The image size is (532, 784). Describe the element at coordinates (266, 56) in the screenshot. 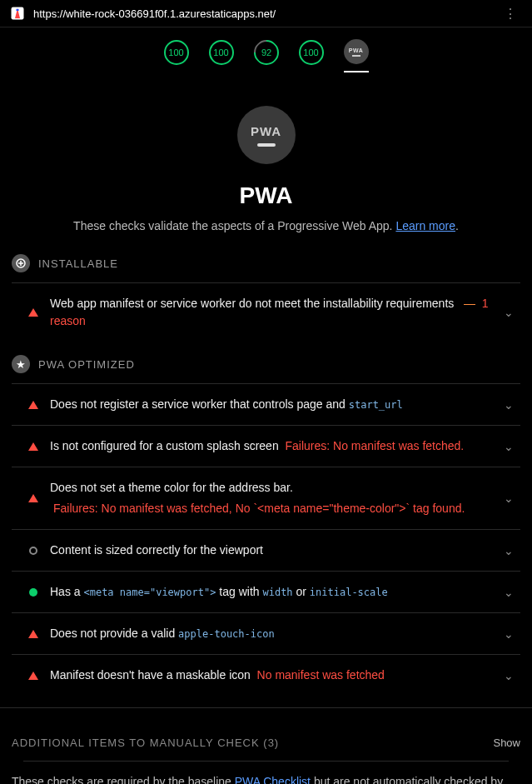

I see `tab-best-practices: 92` at that location.